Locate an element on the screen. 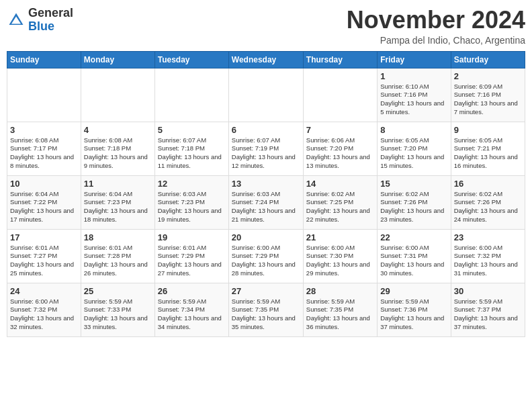 The width and height of the screenshot is (532, 411). day-of-week-header: Tuesday is located at coordinates (191, 59).